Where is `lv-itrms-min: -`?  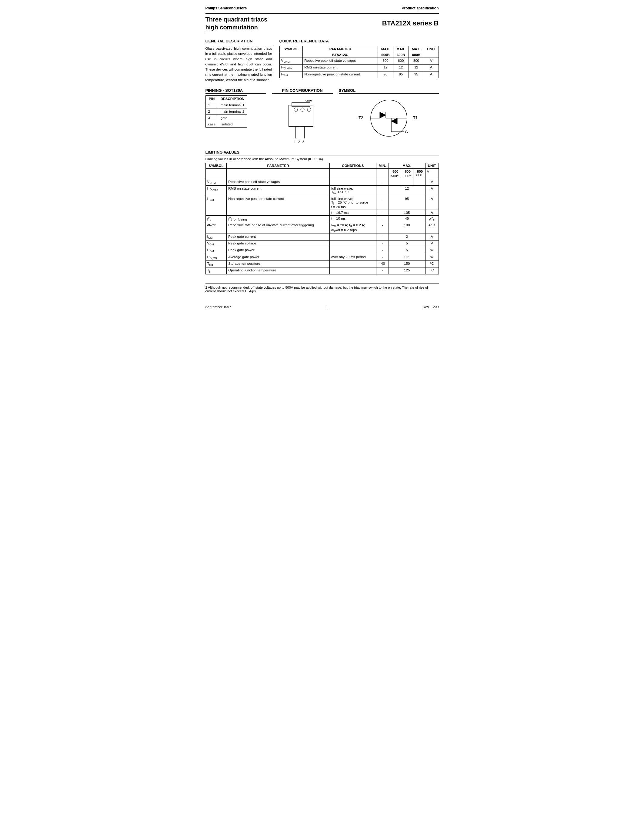
lv-itrms-min: - is located at coordinates (382, 191).